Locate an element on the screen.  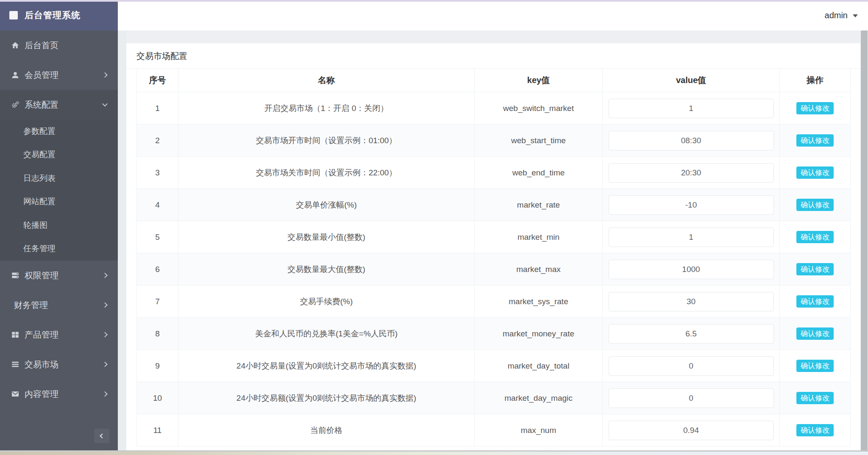
table-row: 4交易单价涨幅(%)market_rate确认修改 is located at coordinates (493, 205).